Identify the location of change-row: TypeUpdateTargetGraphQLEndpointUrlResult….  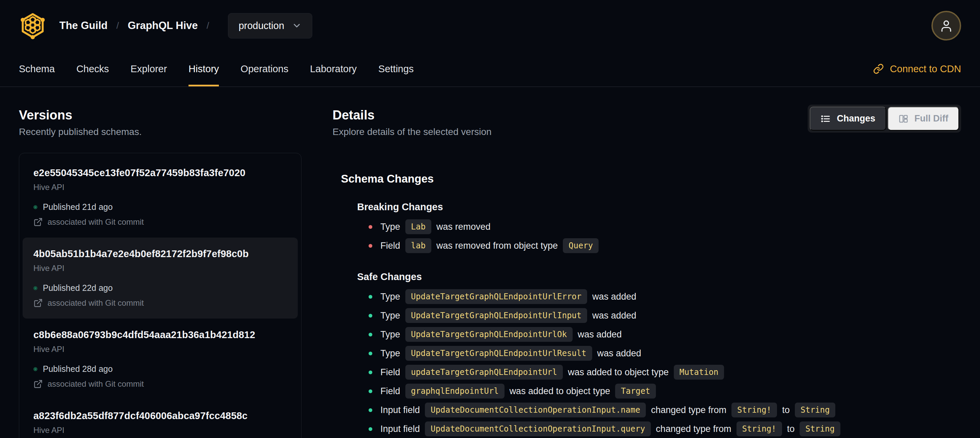
(659, 353).